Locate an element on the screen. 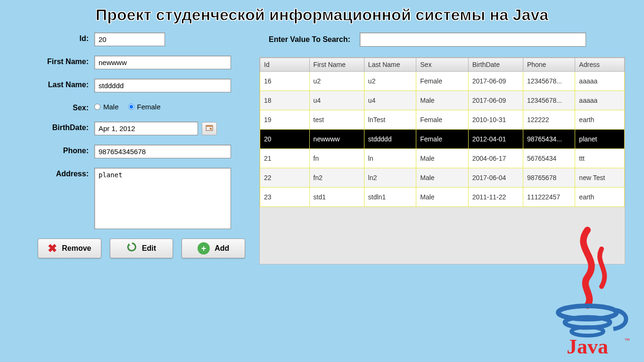  header-phone: Phone is located at coordinates (549, 65).